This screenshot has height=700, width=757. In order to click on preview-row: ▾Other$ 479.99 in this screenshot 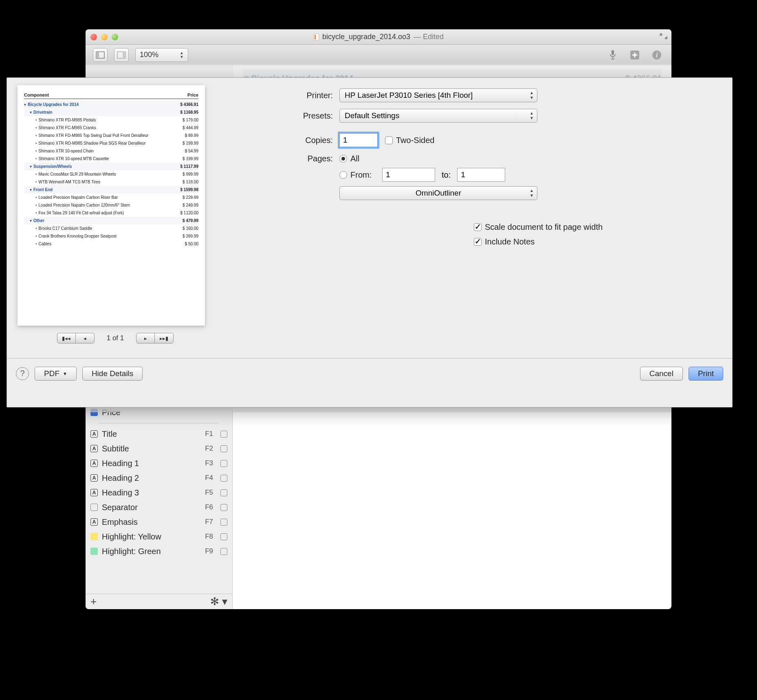, I will do `click(111, 221)`.